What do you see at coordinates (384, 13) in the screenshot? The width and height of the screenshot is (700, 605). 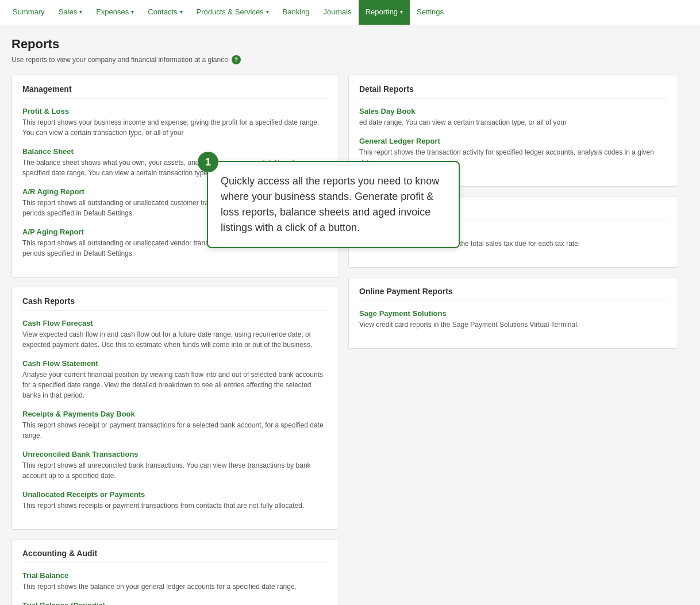 I see `nav-reporting: Reporting ▾` at bounding box center [384, 13].